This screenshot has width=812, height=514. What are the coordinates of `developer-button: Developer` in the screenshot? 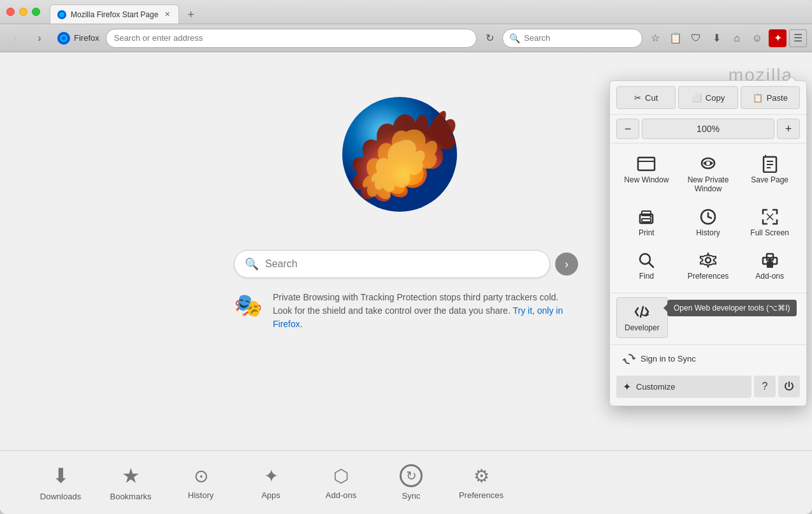 It's located at (642, 318).